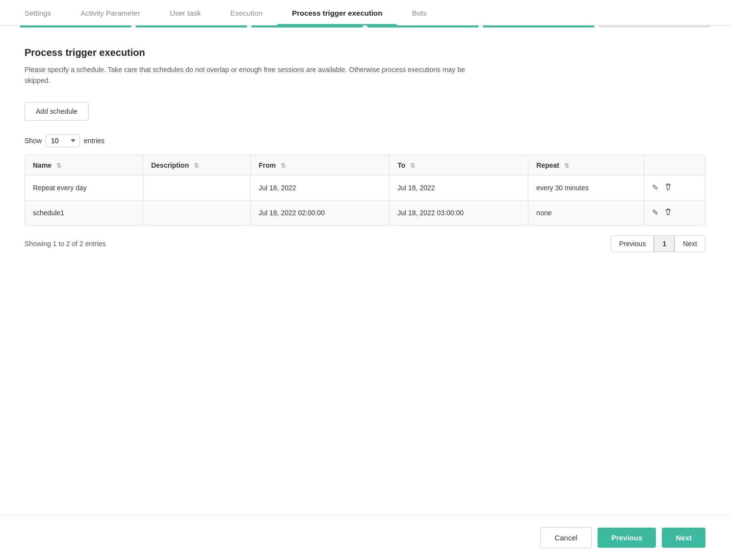  I want to click on col-header-from: From ⇅, so click(320, 165).